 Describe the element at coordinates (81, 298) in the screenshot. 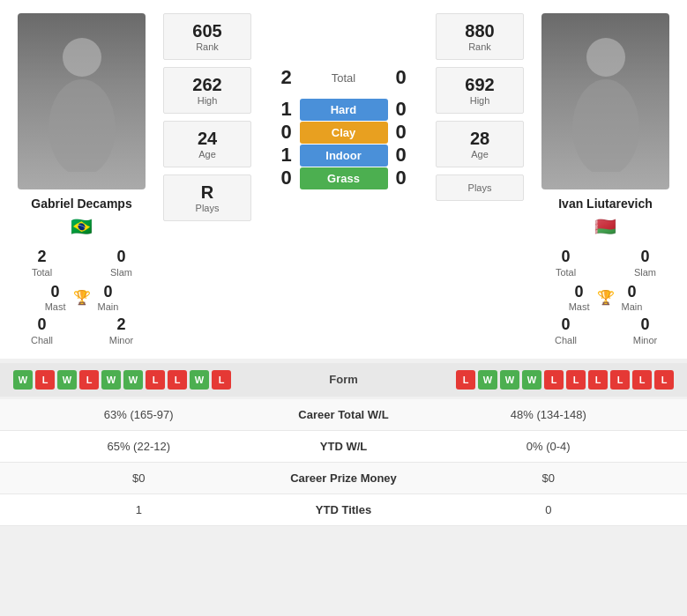

I see `left-mast-row: 0 Mast 🏆 0 Main` at that location.